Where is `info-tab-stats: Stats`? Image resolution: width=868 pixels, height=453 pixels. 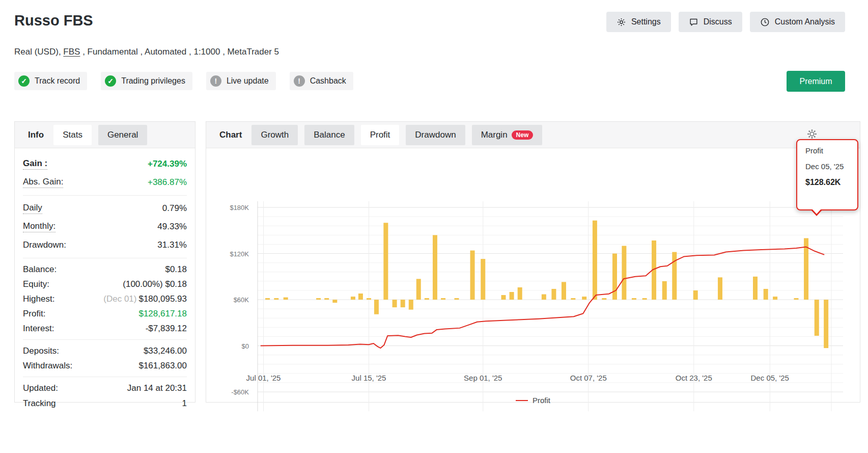
info-tab-stats: Stats is located at coordinates (72, 135).